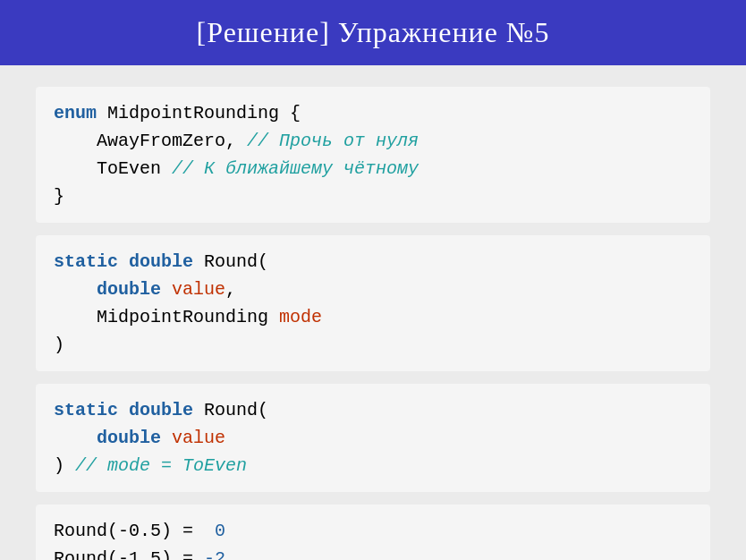 This screenshot has width=746, height=560. Describe the element at coordinates (373, 197) in the screenshot. I see `code-line: }` at that location.